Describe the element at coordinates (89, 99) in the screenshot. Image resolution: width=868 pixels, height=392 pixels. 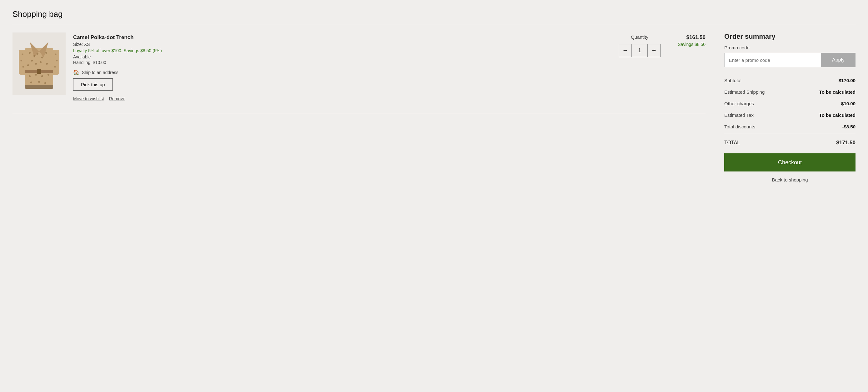
I see `move-to-wishlist-button: Move to wishlist` at that location.